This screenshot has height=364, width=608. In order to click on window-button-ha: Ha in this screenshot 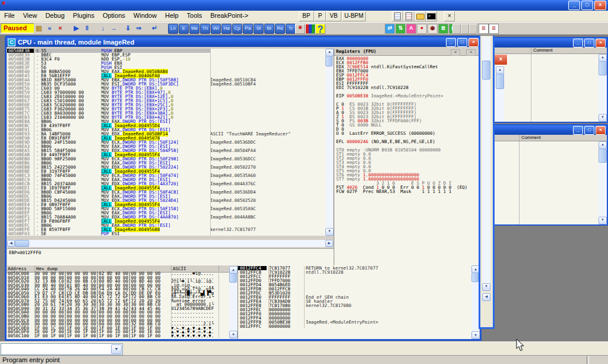, I will do `click(227, 29)`.